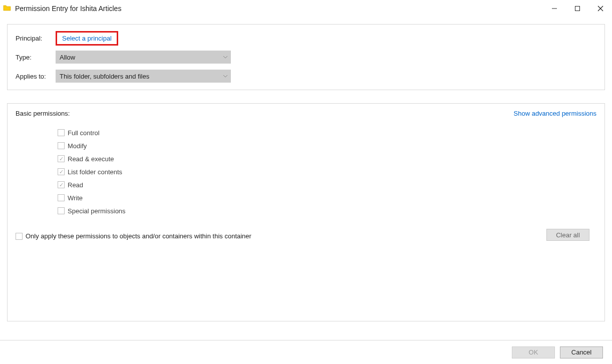  What do you see at coordinates (87, 38) in the screenshot?
I see `select-principal-link: Select a principal` at bounding box center [87, 38].